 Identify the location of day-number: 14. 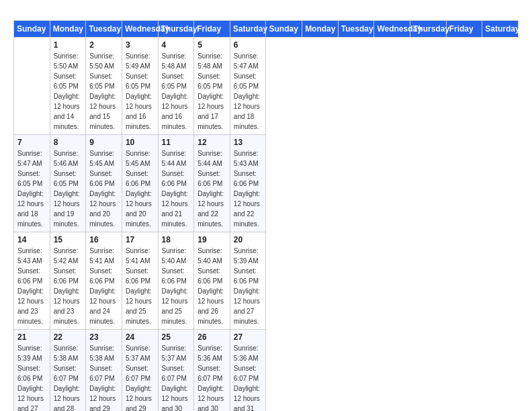
(32, 240).